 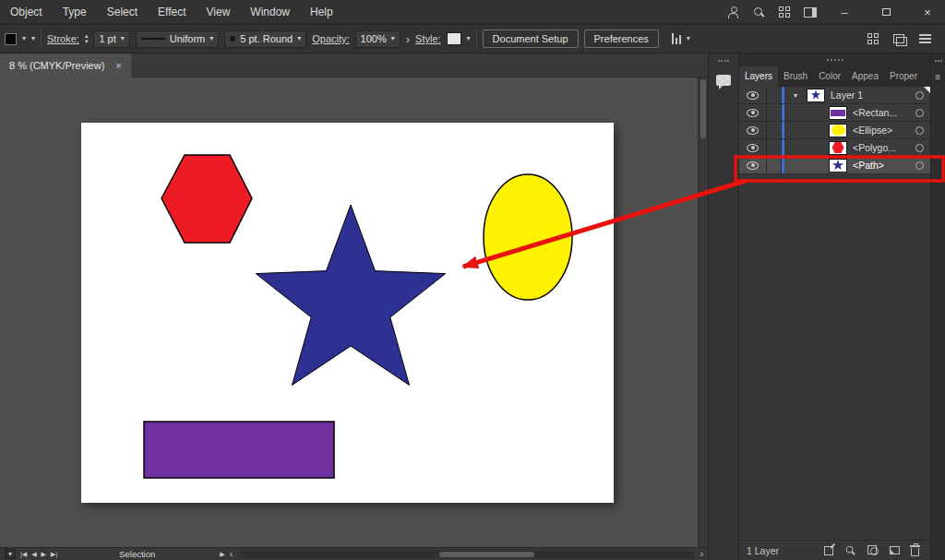 What do you see at coordinates (759, 13) in the screenshot?
I see `search-icon` at bounding box center [759, 13].